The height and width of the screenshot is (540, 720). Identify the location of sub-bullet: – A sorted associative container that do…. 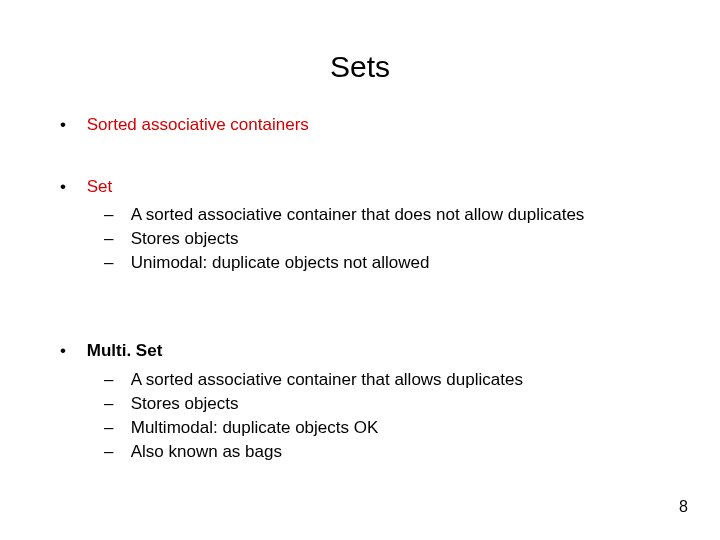
(392, 215).